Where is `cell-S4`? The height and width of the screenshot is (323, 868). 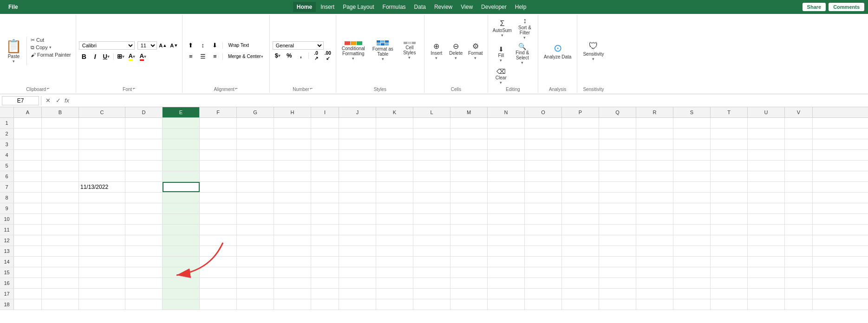 cell-S4 is located at coordinates (692, 155).